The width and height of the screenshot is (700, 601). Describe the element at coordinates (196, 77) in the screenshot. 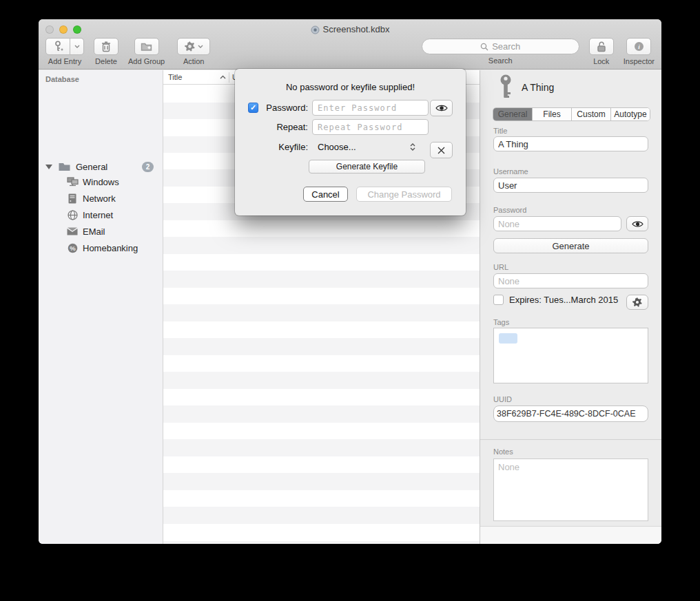

I see `column-header-title: Title` at that location.